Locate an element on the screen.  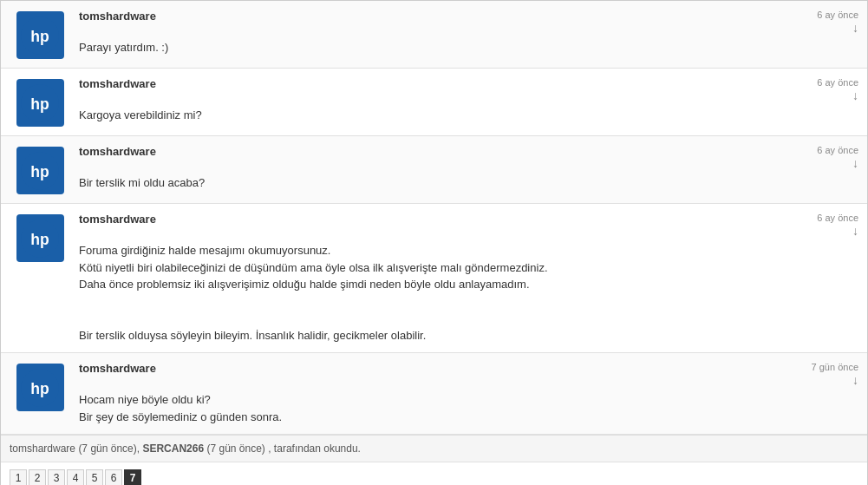
page-btn-3: 3 is located at coordinates (56, 477).